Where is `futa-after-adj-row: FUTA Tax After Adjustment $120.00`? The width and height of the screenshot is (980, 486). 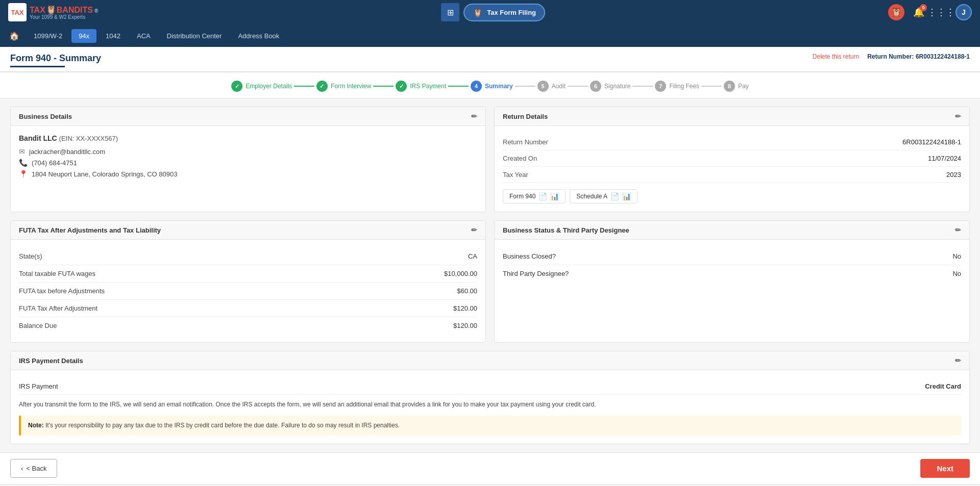
futa-after-adj-row: FUTA Tax After Adjustment $120.00 is located at coordinates (248, 309).